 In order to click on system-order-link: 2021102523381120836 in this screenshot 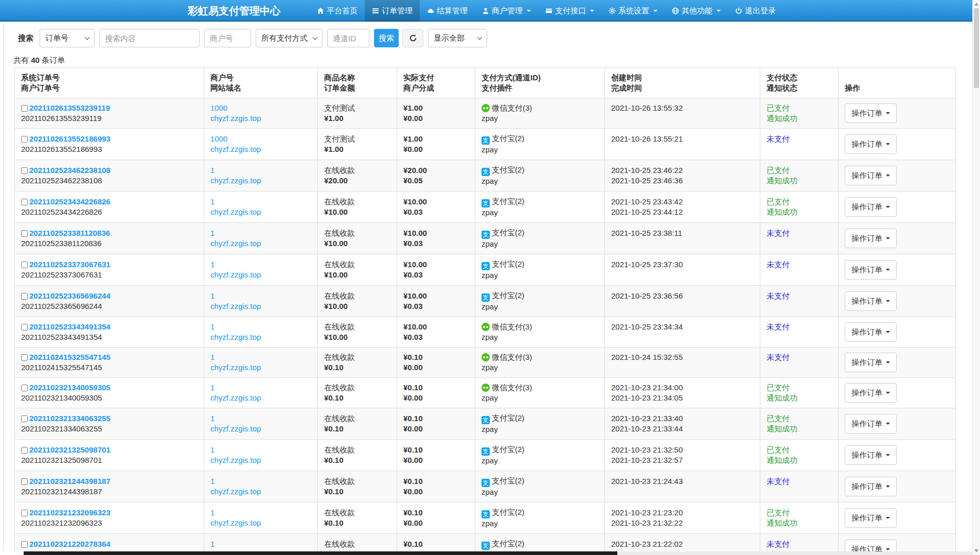, I will do `click(70, 233)`.